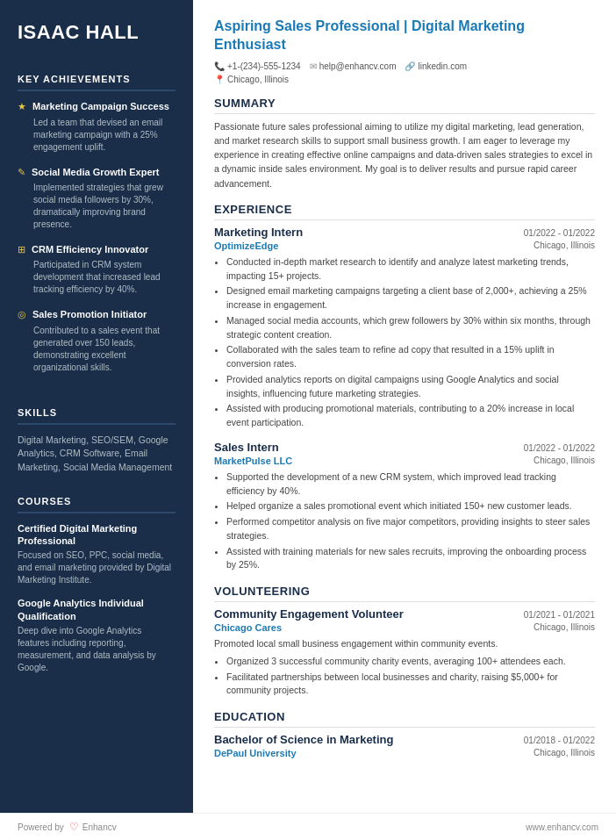 The image size is (616, 840). Describe the element at coordinates (90, 314) in the screenshot. I see `achievement-4-title: Sales Promotion Initiator` at that location.